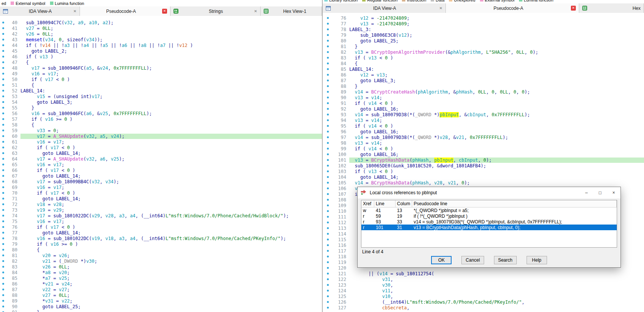  What do you see at coordinates (161, 187) in the screenshot?
I see `code-line: 69 v16 = v17;` at bounding box center [161, 187].